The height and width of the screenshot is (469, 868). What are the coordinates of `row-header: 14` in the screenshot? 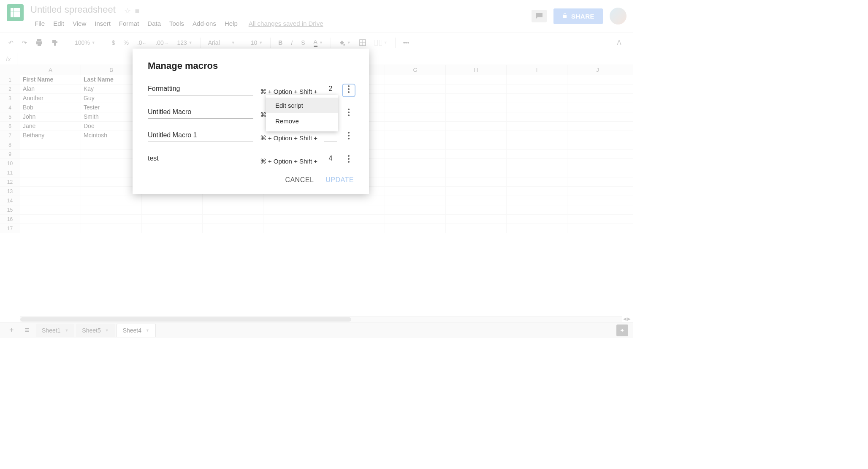 It's located at (10, 200).